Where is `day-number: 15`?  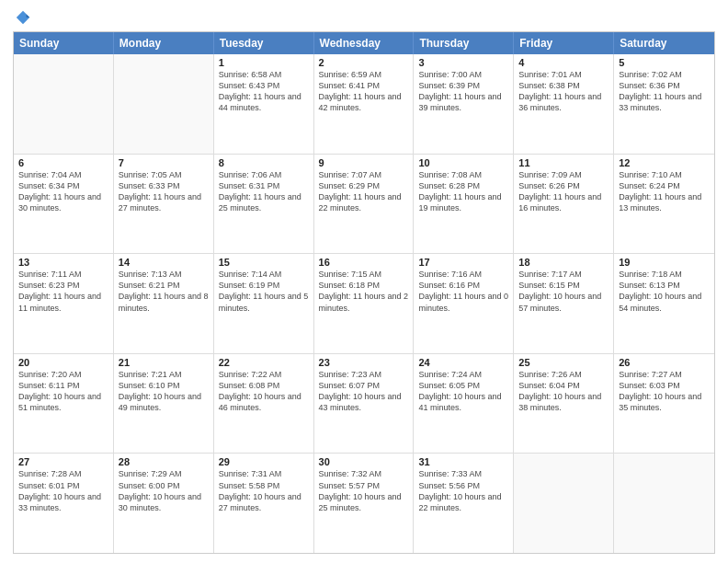
day-number: 15 is located at coordinates (264, 262).